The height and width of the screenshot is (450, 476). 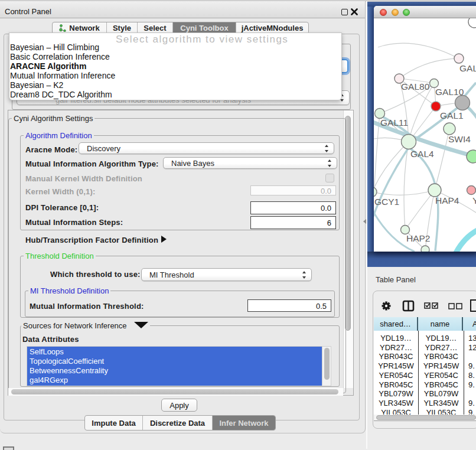 I want to click on svg-text: HAP2, so click(x=418, y=239).